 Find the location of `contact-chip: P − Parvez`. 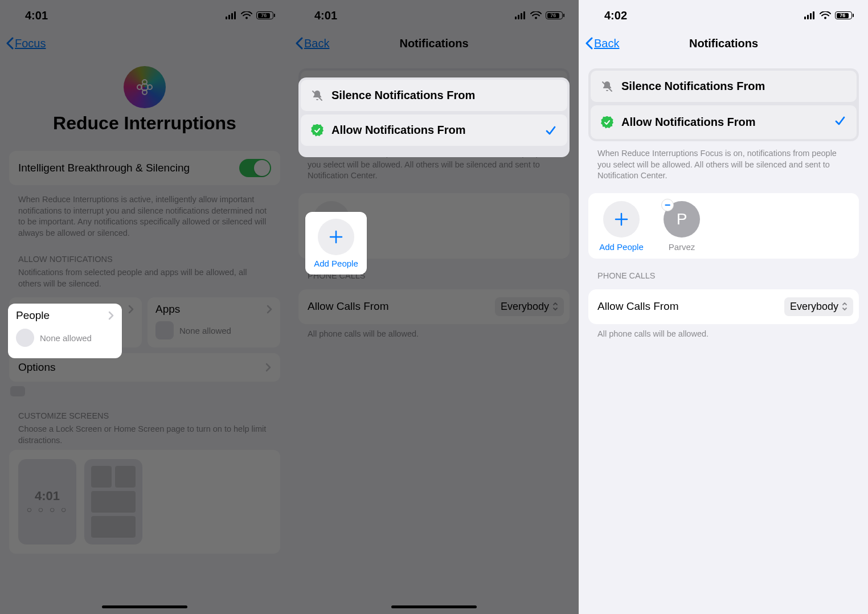

contact-chip: P − Parvez is located at coordinates (682, 227).